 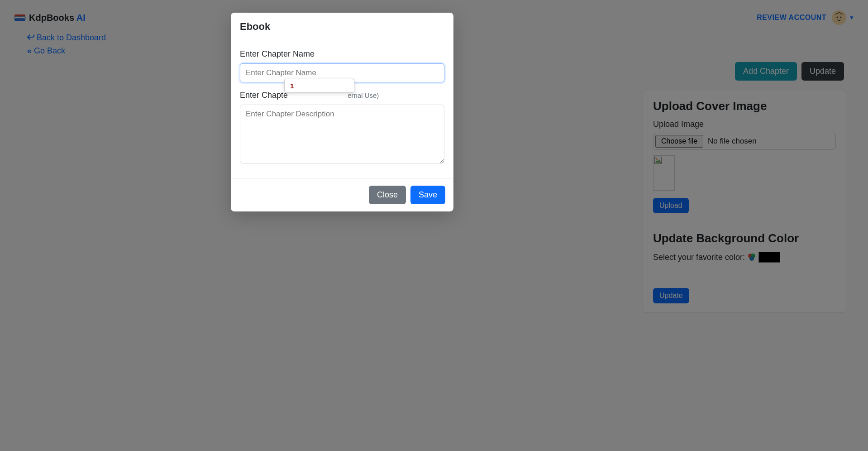 I want to click on modal-footer: Close Save, so click(x=342, y=195).